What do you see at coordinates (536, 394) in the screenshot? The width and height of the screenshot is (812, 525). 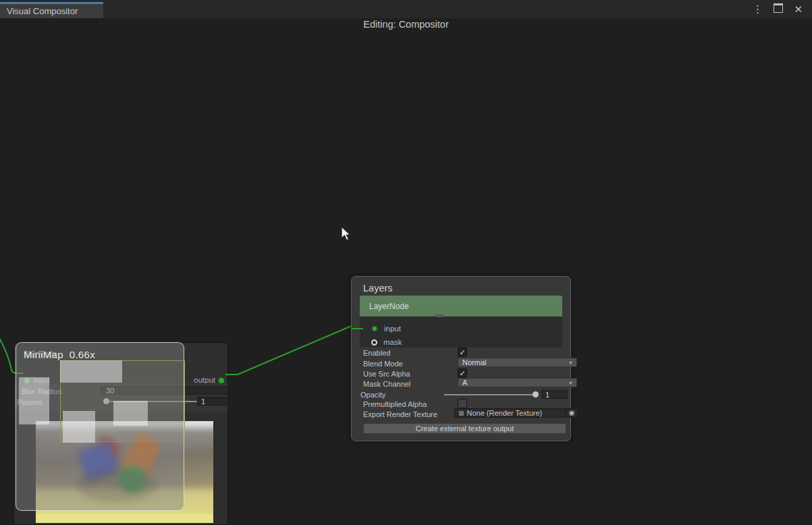 I see `opacity-slider-knob` at bounding box center [536, 394].